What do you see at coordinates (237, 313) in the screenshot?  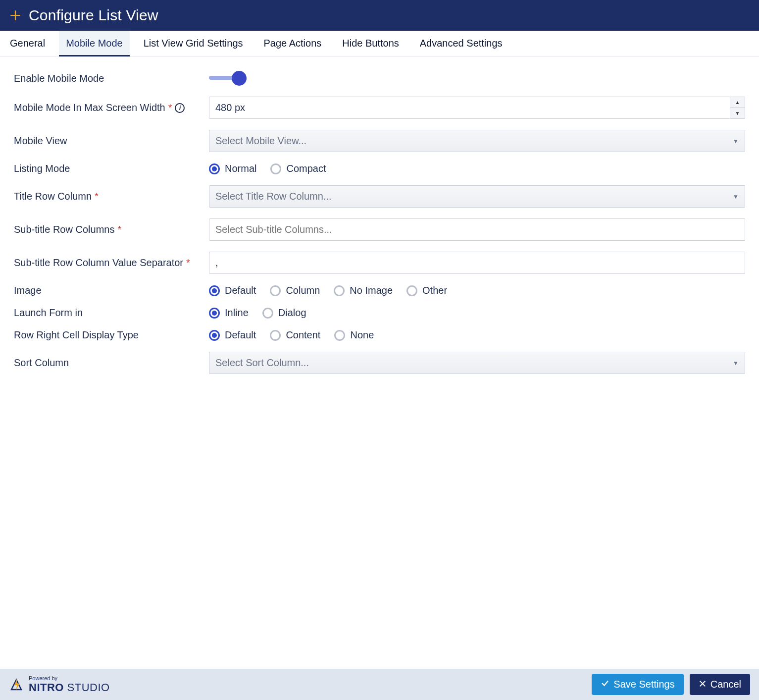 I see `radio-label: Inline` at bounding box center [237, 313].